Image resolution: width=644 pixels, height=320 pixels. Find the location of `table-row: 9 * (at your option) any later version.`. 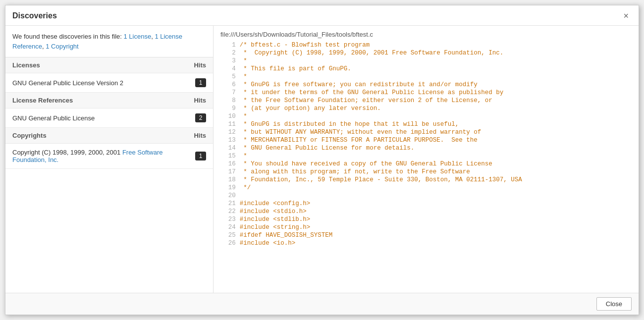

table-row: 9 * (at your option) any later version. is located at coordinates (426, 108).